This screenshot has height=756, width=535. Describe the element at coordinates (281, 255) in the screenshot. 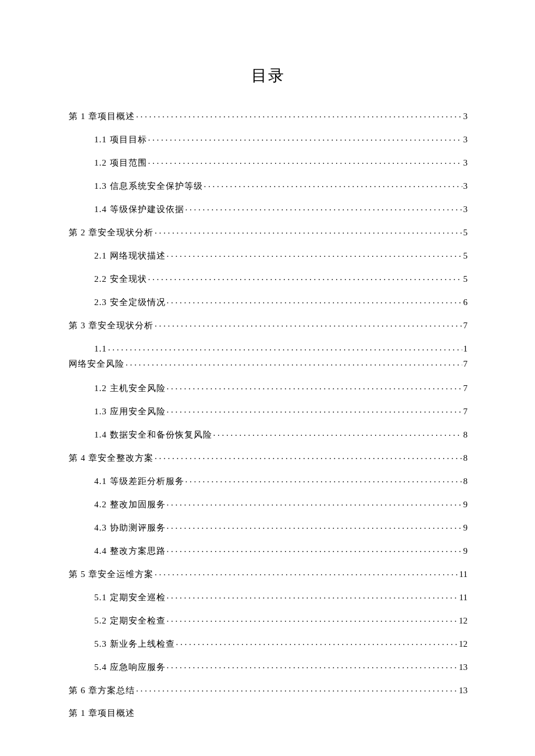

I see `toc-entry: 2.1 网络现状描述5` at that location.